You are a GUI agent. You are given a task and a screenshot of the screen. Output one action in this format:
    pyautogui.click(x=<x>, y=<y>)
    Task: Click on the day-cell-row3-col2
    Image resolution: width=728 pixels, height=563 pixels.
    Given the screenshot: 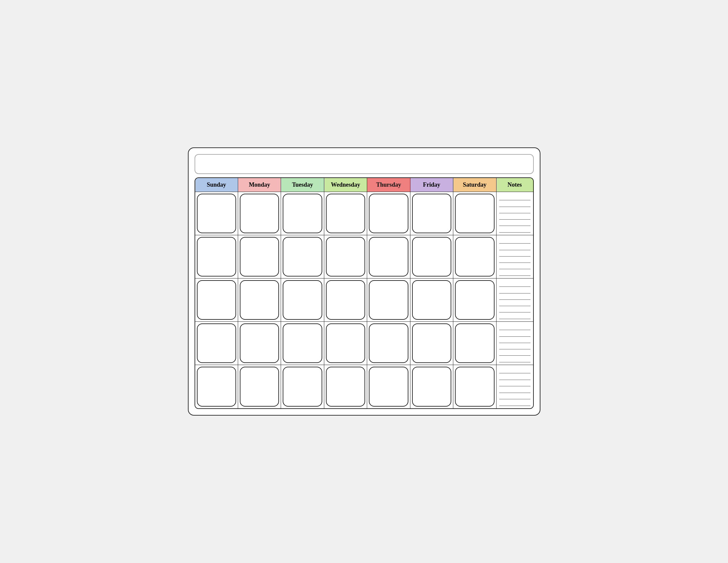 What is the action you would take?
    pyautogui.click(x=303, y=344)
    